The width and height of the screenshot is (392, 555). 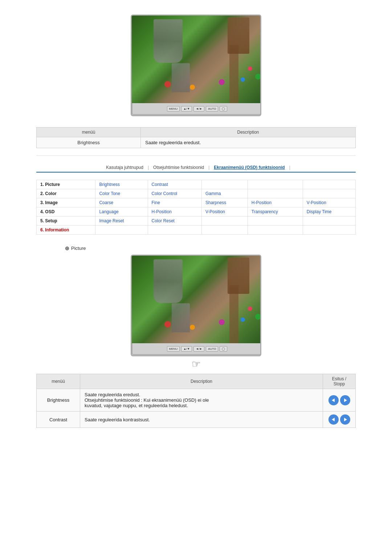 What do you see at coordinates (334, 420) in the screenshot?
I see `play-back-btn-contrast` at bounding box center [334, 420].